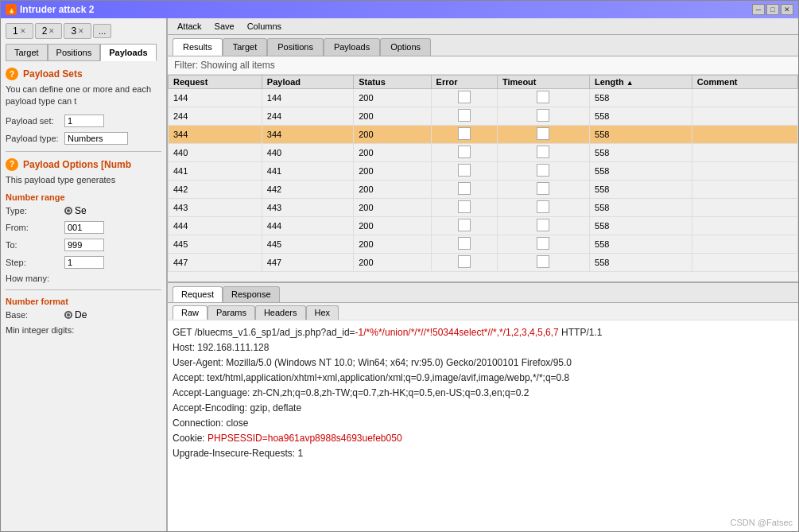  I want to click on format-headers: Headers, so click(281, 313).